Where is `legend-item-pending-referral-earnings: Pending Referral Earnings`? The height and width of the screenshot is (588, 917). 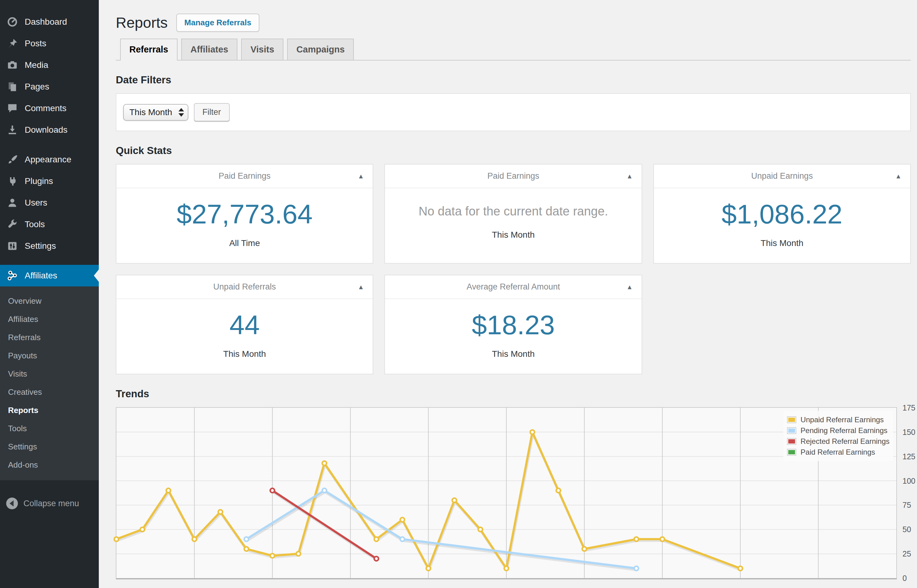
legend-item-pending-referral-earnings: Pending Referral Earnings is located at coordinates (838, 431).